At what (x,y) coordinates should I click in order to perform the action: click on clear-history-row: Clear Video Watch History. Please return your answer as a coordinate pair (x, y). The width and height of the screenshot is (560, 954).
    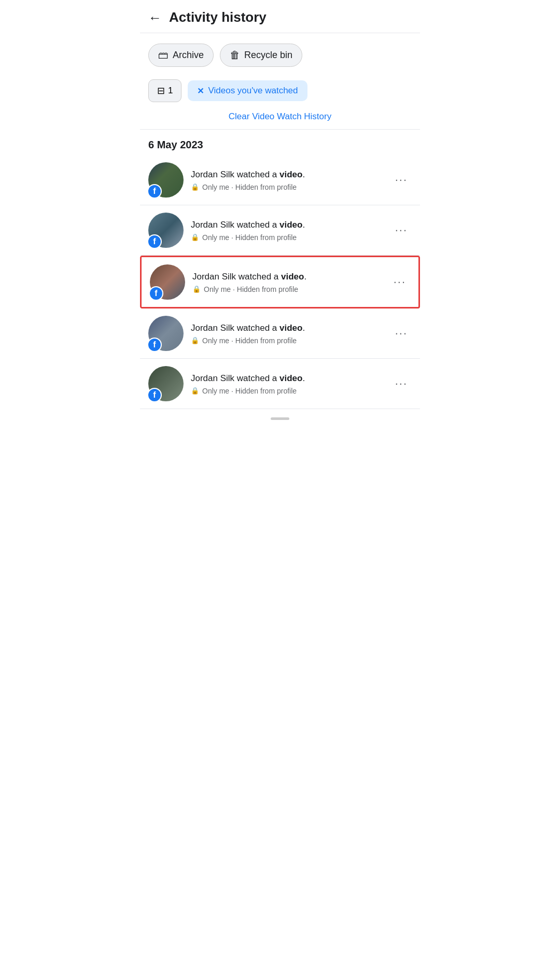
    Looking at the image, I should click on (280, 118).